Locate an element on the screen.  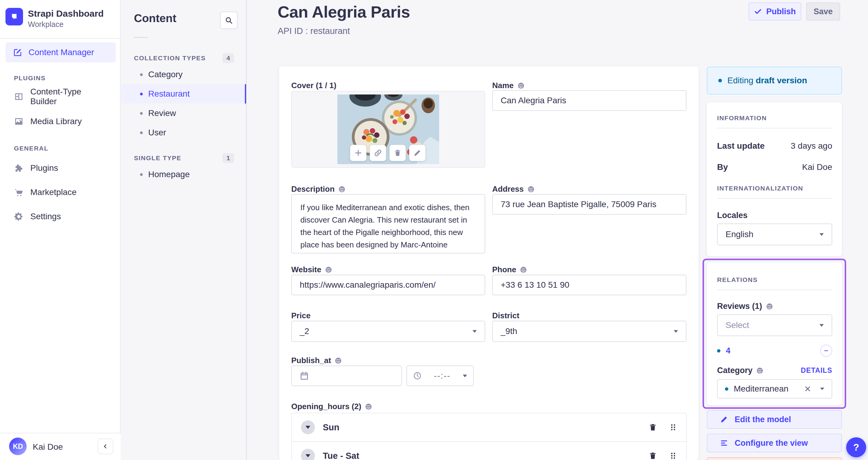
reviews-label: Reviews (1) is located at coordinates (745, 306).